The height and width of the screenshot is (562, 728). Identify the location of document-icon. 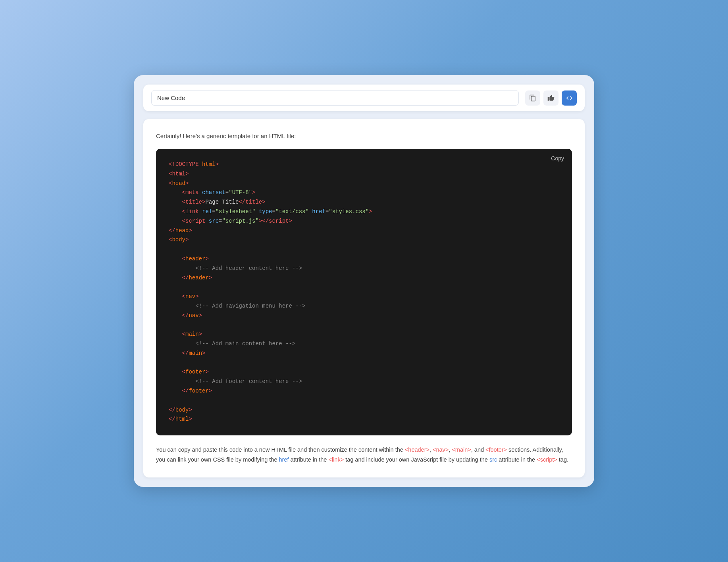
(533, 98).